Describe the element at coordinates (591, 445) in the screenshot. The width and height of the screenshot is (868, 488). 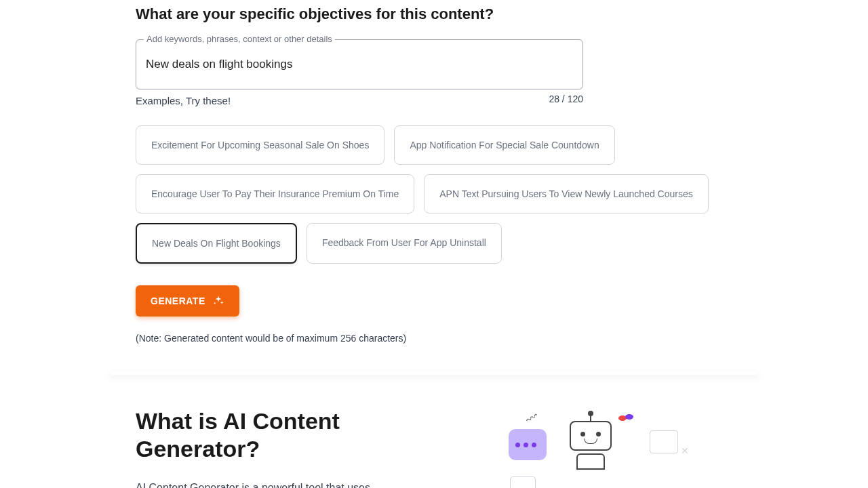
I see `robot-graphic` at that location.